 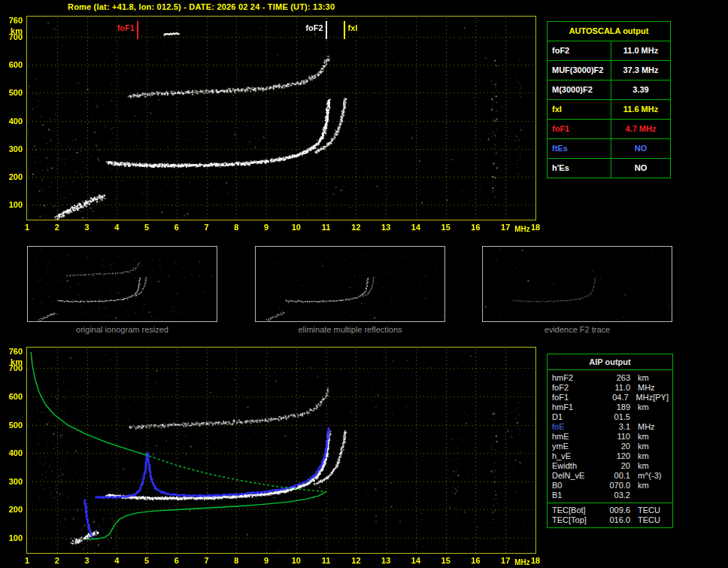 What do you see at coordinates (571, 456) in the screenshot?
I see `aip-param-name: h_vE` at bounding box center [571, 456].